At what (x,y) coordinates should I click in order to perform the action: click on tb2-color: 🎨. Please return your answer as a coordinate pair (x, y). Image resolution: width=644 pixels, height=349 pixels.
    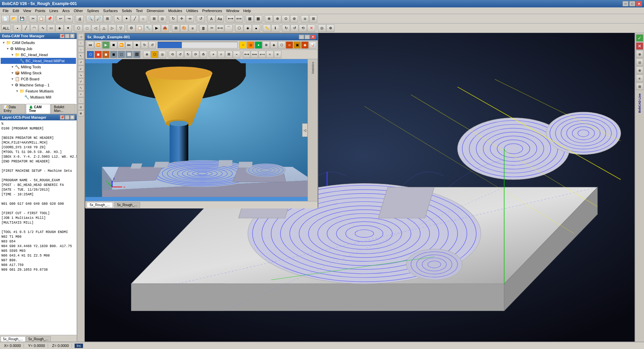
    Looking at the image, I should click on (184, 28).